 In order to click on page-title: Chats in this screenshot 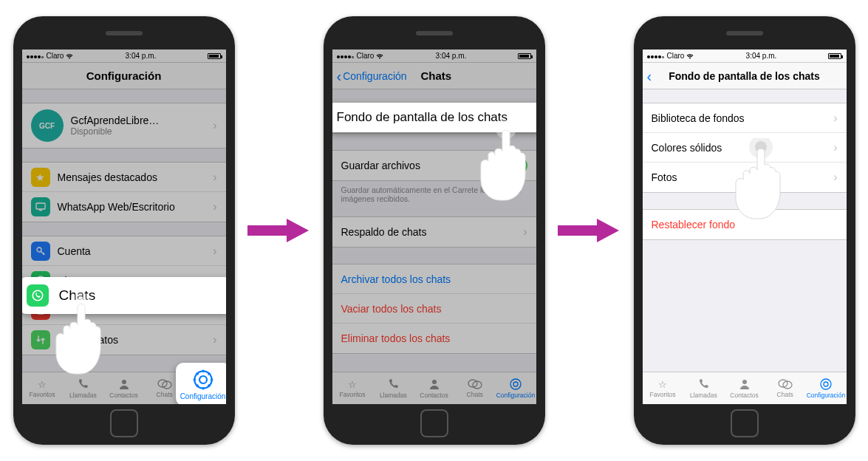, I will do `click(437, 75)`.